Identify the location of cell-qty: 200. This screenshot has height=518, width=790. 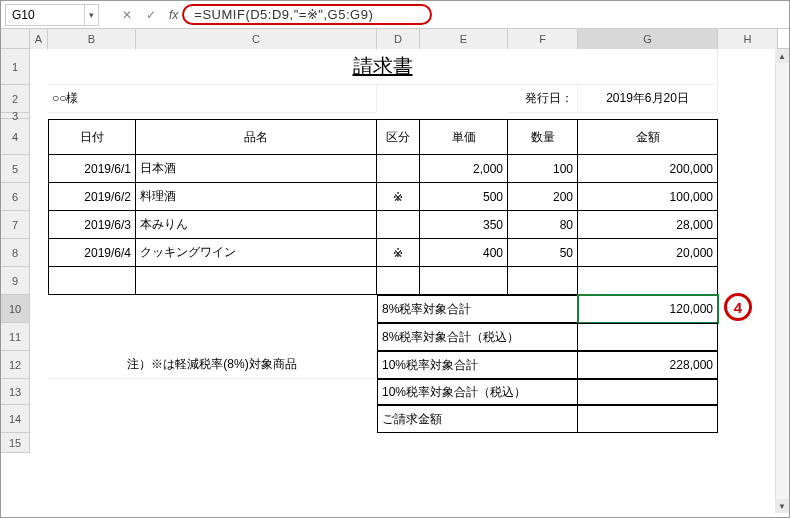
(543, 197).